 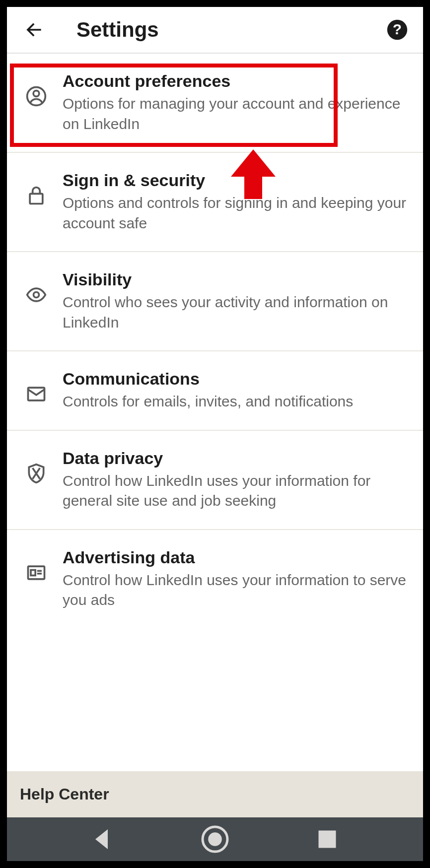 What do you see at coordinates (215, 202) in the screenshot?
I see `settings-item-sign-in-security: Sign in & security Options and controls …` at bounding box center [215, 202].